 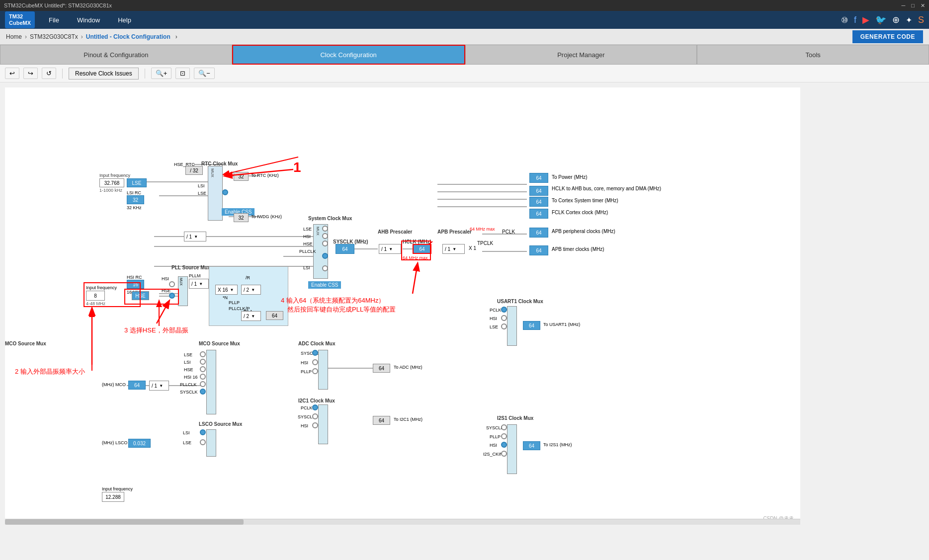 What do you see at coordinates (195, 237) in the screenshot?
I see `hsi-div1-dropdown: / 1` at bounding box center [195, 237].